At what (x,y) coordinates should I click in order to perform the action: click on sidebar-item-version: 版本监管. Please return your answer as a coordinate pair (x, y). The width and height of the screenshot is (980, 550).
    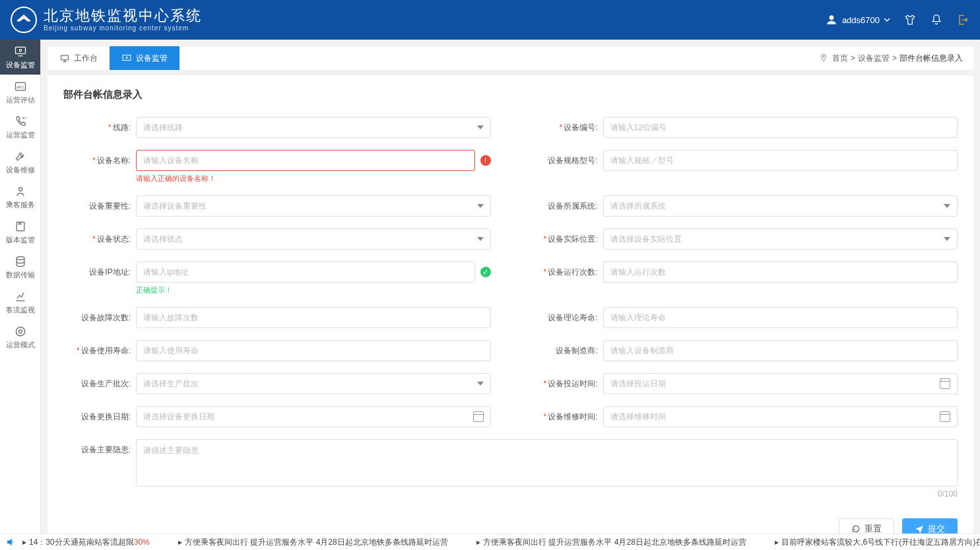
    Looking at the image, I should click on (20, 232).